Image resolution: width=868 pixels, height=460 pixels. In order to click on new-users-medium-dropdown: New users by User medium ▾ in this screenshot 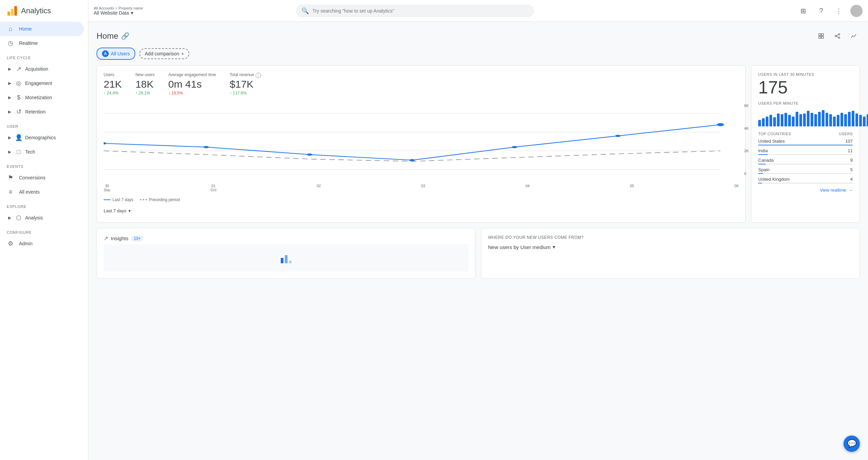, I will do `click(670, 247)`.